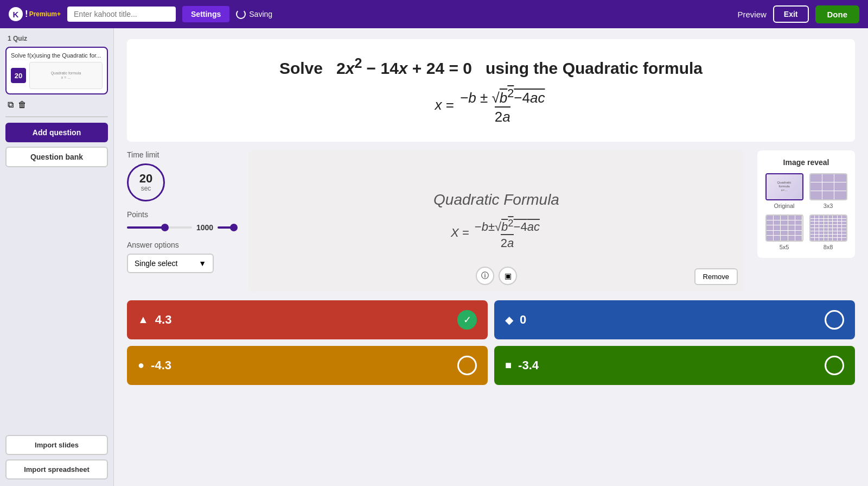 This screenshot has width=868, height=486. Describe the element at coordinates (515, 320) in the screenshot. I see `answer-left-2: ◆ 0` at that location.